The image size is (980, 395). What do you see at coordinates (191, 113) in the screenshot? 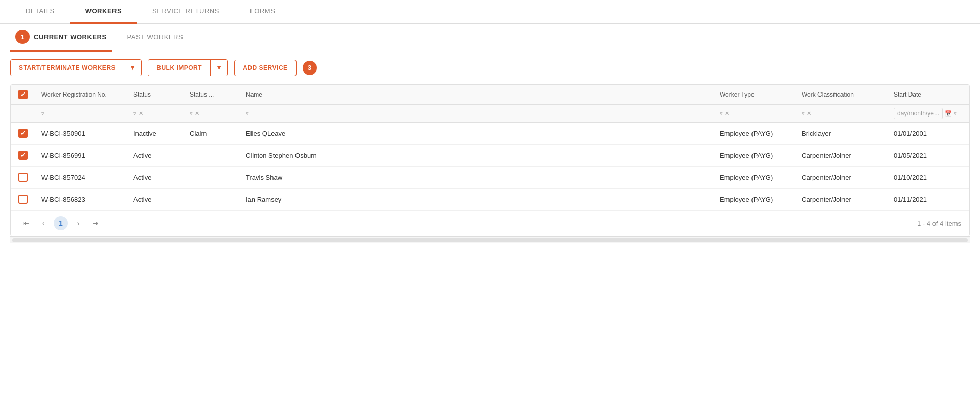
I see `filter-icon-status2: ▿` at bounding box center [191, 113].